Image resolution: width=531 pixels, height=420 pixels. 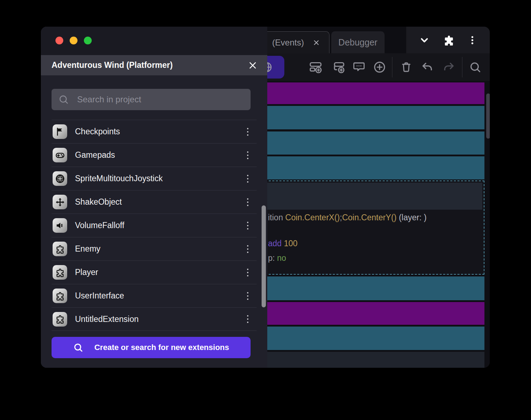 I want to click on tab-debugger-label: Debugger, so click(x=358, y=43).